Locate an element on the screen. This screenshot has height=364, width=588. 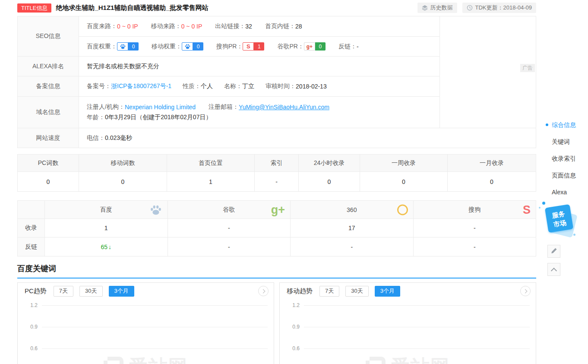
mobile-traffic-label: 移动来路： is located at coordinates (166, 26).